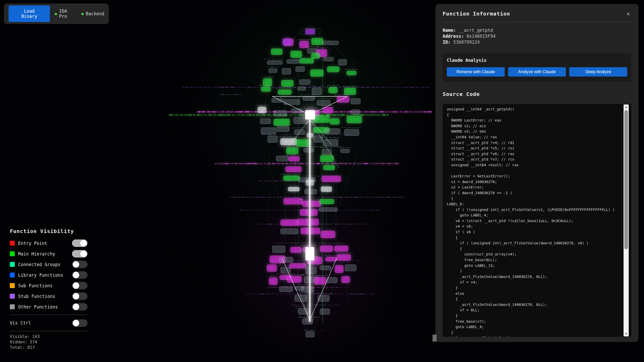 The image size is (644, 362). Describe the element at coordinates (45, 296) in the screenshot. I see `visibility-row-label: Stub Functions` at that location.